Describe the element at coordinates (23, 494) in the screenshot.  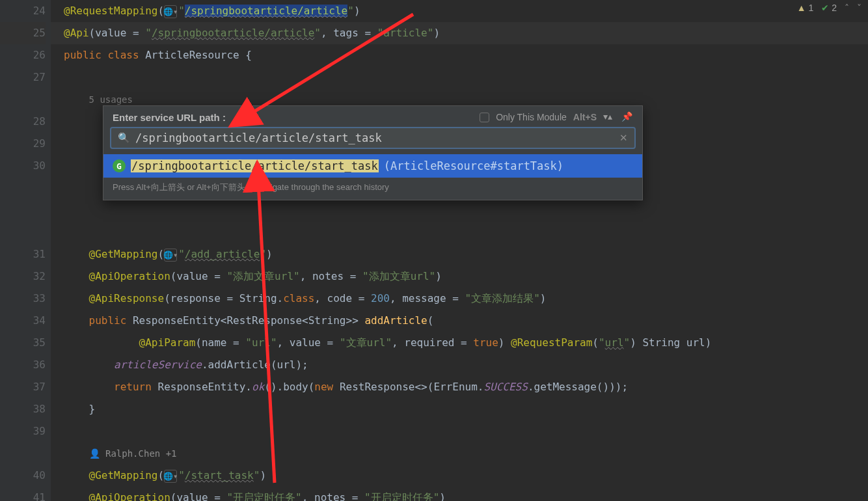
I see `line-number: 41` at that location.